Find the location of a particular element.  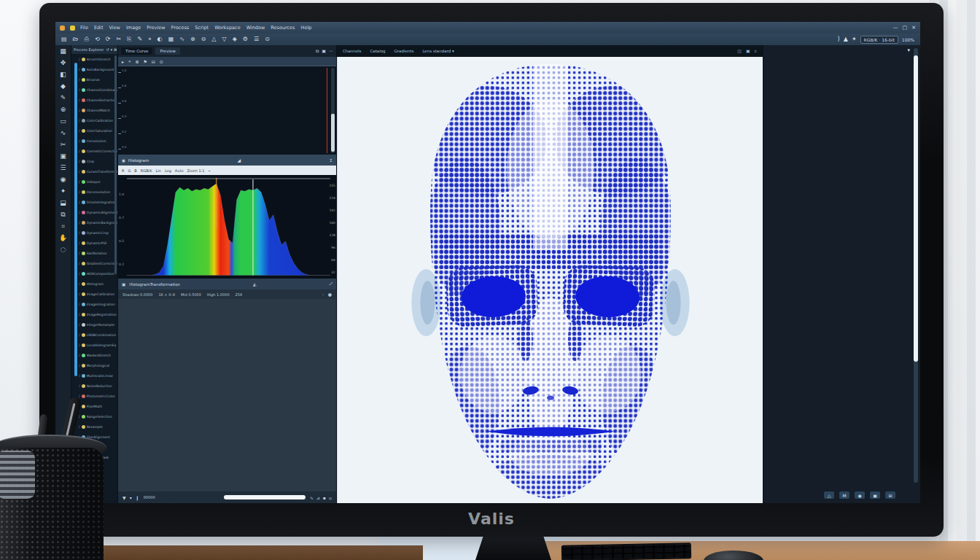

bell-icon: △ is located at coordinates (829, 495).